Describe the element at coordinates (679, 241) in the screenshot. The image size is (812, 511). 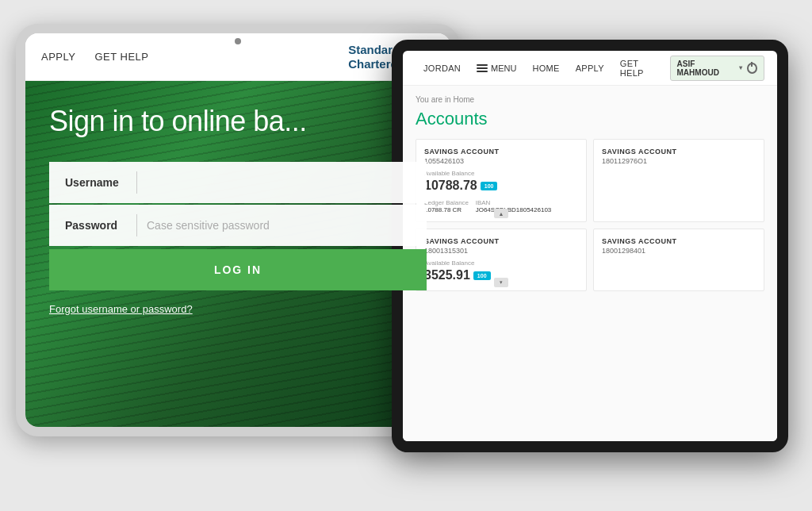
I see `account-type-4: SAVINGS ACCOUNT` at that location.